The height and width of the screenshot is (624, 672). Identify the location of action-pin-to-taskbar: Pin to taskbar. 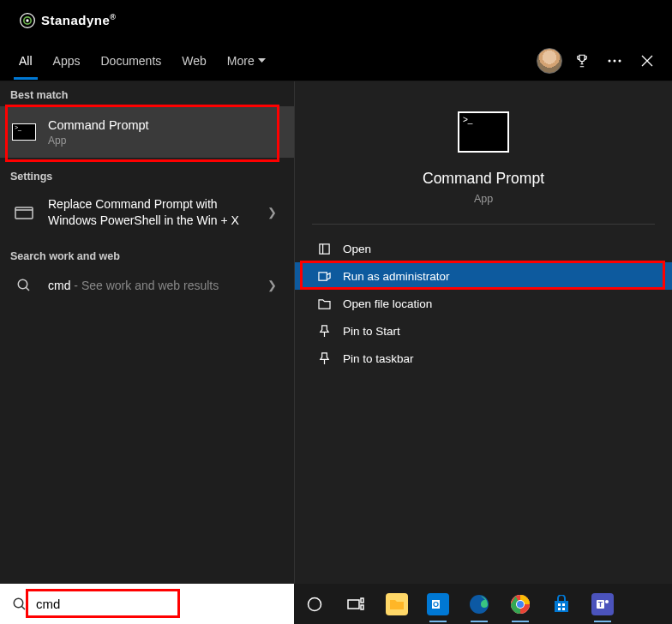
(483, 358).